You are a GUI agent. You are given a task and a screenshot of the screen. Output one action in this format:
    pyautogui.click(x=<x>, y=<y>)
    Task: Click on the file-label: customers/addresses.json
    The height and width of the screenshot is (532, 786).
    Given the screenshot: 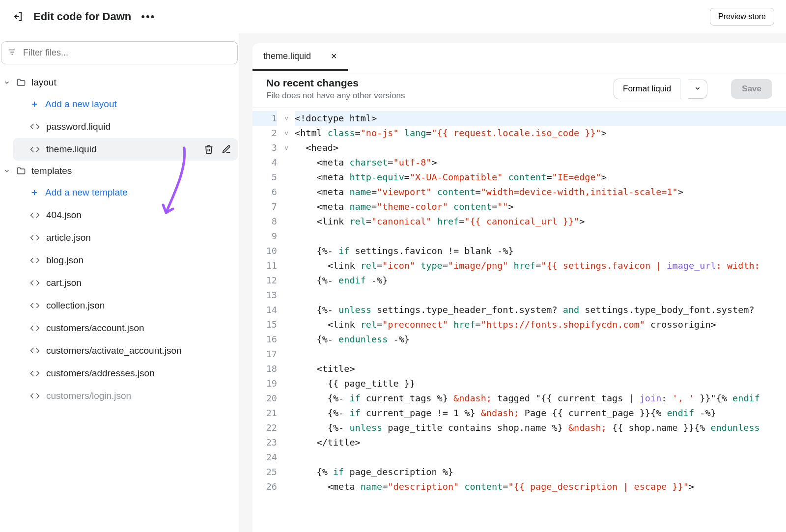 What is the action you would take?
    pyautogui.click(x=139, y=373)
    